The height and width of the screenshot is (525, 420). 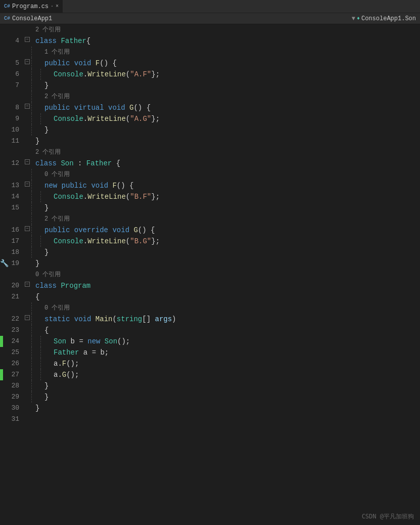 What do you see at coordinates (46, 275) in the screenshot?
I see `reference-hint: 0 个引用` at bounding box center [46, 275].